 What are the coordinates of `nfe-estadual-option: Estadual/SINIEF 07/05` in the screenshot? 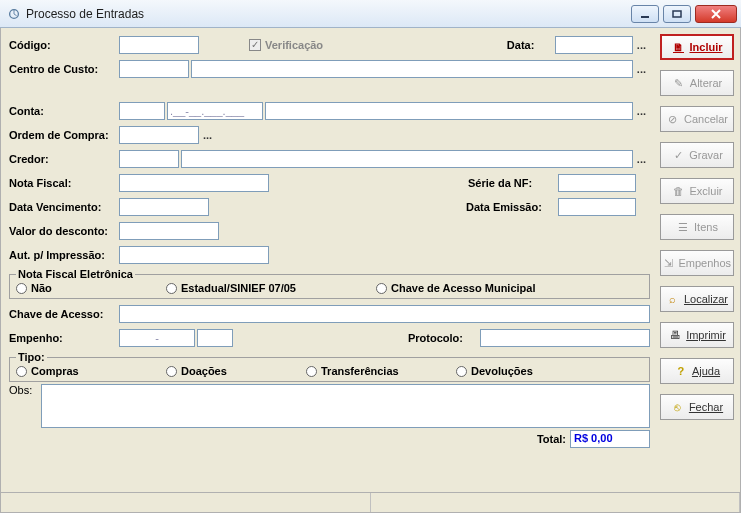 It's located at (271, 288).